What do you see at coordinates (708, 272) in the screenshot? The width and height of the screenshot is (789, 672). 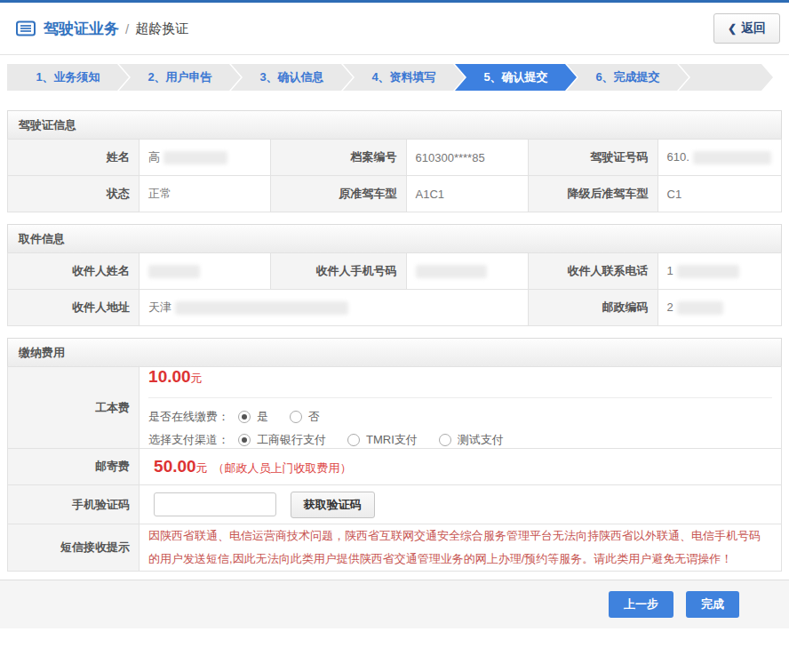 I see `redacted-phone` at bounding box center [708, 272].